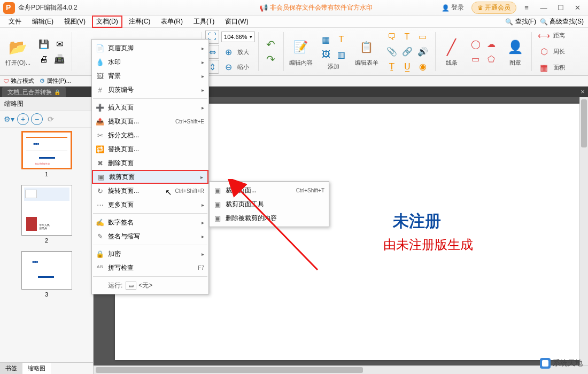 The height and width of the screenshot is (374, 588). I want to click on attachment-icon: 📎, so click(392, 52).